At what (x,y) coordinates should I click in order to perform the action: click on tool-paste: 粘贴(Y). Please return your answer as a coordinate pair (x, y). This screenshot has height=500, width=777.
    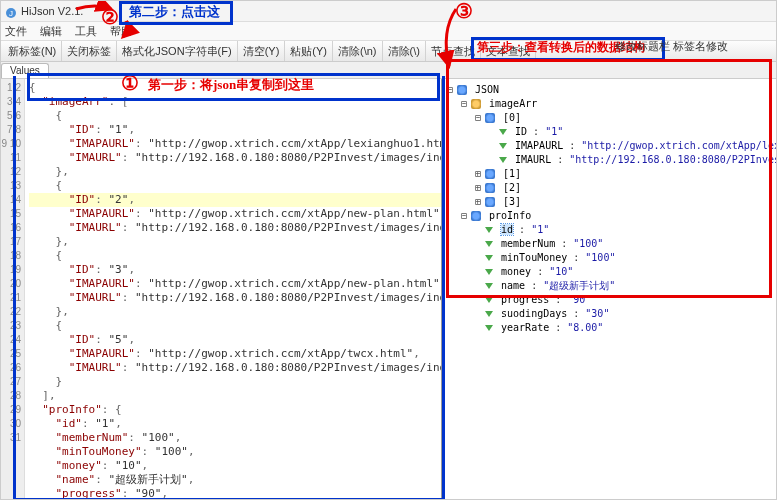
    Looking at the image, I should click on (309, 51).